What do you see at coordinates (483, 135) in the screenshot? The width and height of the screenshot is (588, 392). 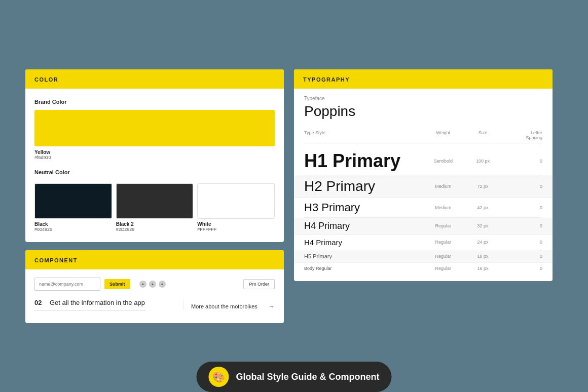 I see `col-size: Size` at bounding box center [483, 135].